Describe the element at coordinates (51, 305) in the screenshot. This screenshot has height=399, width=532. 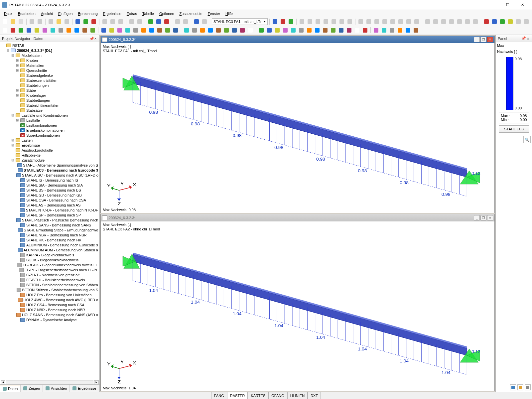
I see `tree-item: HOLZ CSA - Bemessung nach CSA` at that location.